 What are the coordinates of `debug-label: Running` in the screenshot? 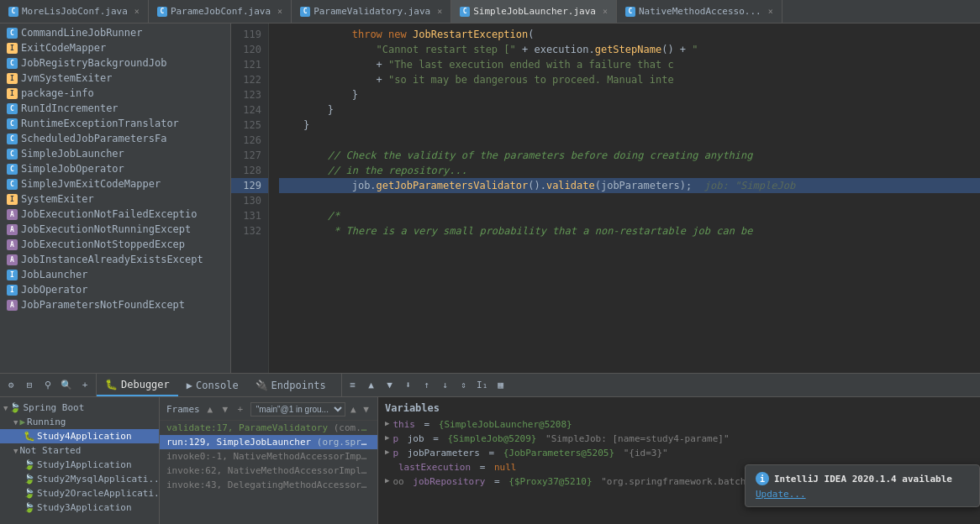 It's located at (46, 422).